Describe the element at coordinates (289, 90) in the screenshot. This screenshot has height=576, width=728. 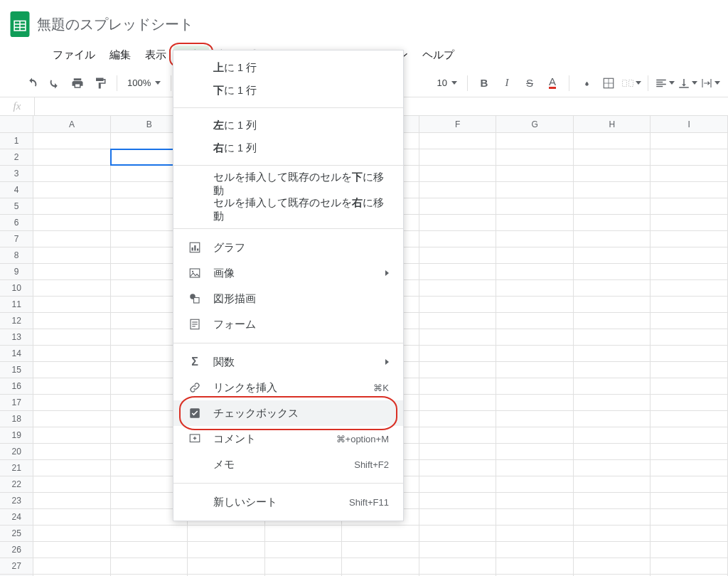
I see `insert-row-below: 下に 1 行` at that location.